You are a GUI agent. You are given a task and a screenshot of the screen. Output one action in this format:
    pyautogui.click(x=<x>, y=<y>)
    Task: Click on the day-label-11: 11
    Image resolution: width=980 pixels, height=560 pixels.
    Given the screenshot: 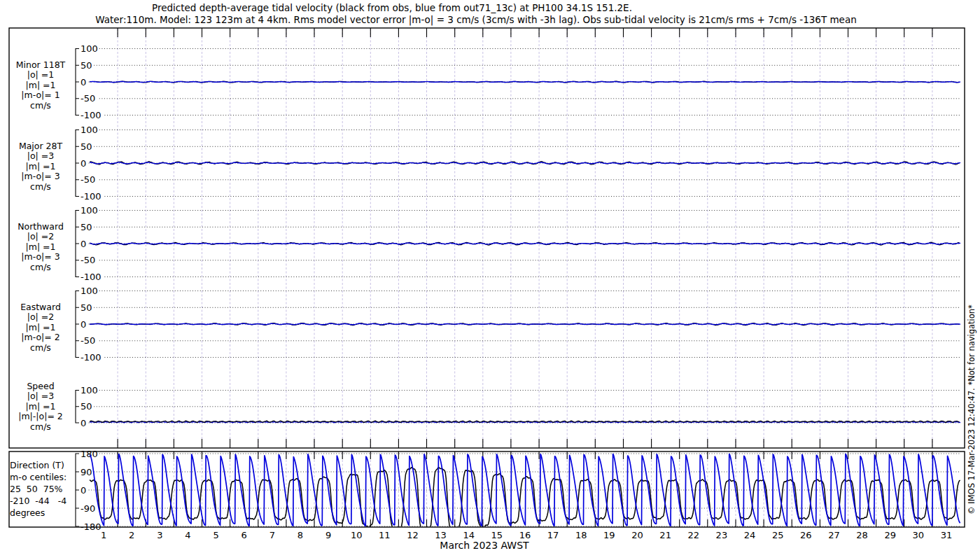 What is the action you would take?
    pyautogui.click(x=384, y=535)
    